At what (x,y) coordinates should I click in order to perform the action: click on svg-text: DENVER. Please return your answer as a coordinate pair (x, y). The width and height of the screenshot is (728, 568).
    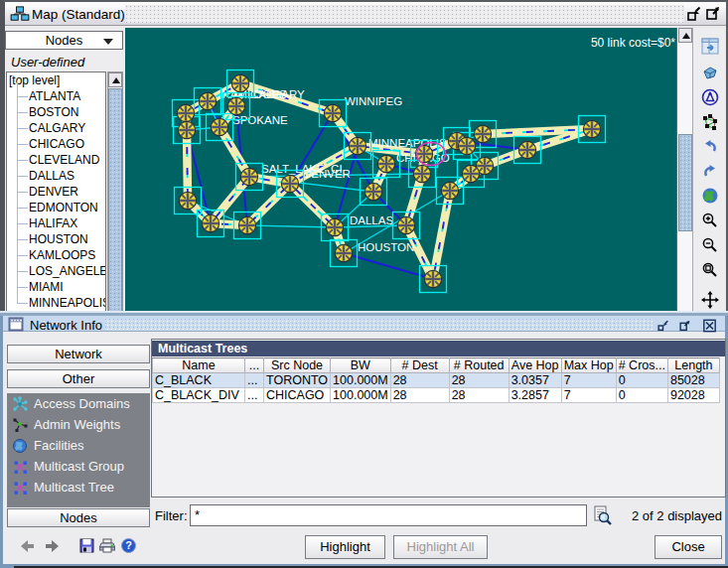
    Looking at the image, I should click on (327, 174).